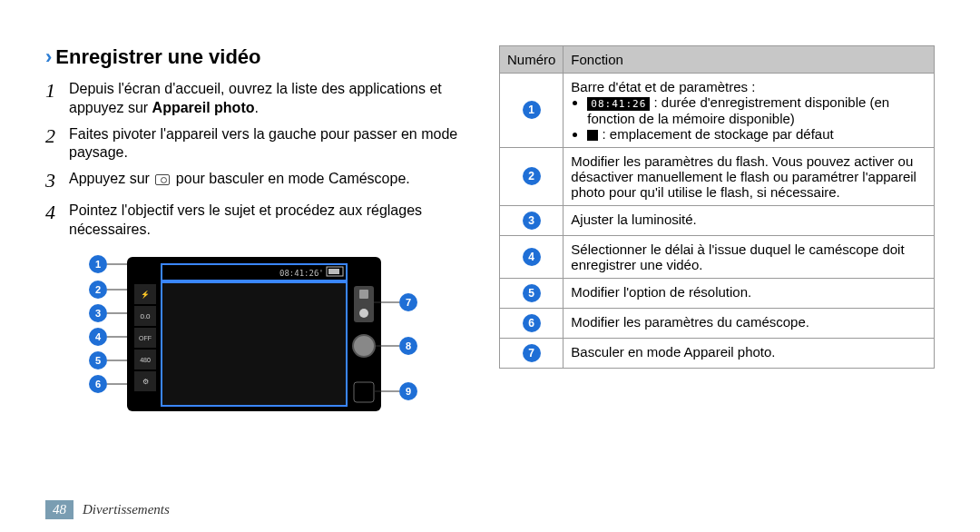  Describe the element at coordinates (750, 323) in the screenshot. I see `cell-body: Modifier les paramètres du caméscope.` at that location.